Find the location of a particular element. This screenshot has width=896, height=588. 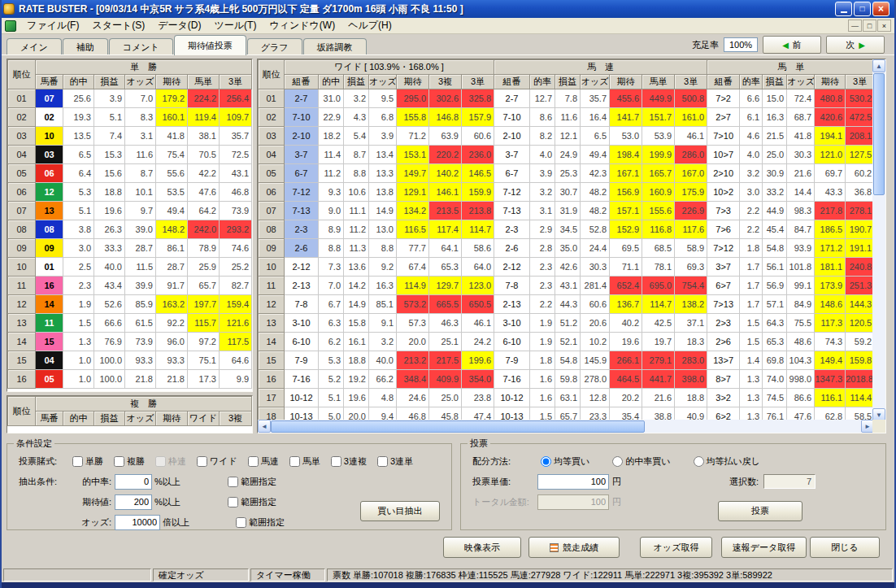

tab-graph: グラフ is located at coordinates (275, 47).